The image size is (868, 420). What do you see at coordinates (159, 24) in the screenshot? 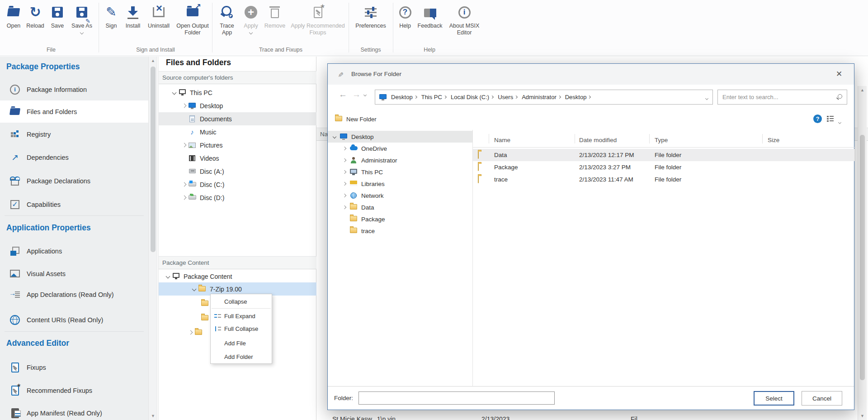
I see `uninstall-button: Uninstall` at bounding box center [159, 24].